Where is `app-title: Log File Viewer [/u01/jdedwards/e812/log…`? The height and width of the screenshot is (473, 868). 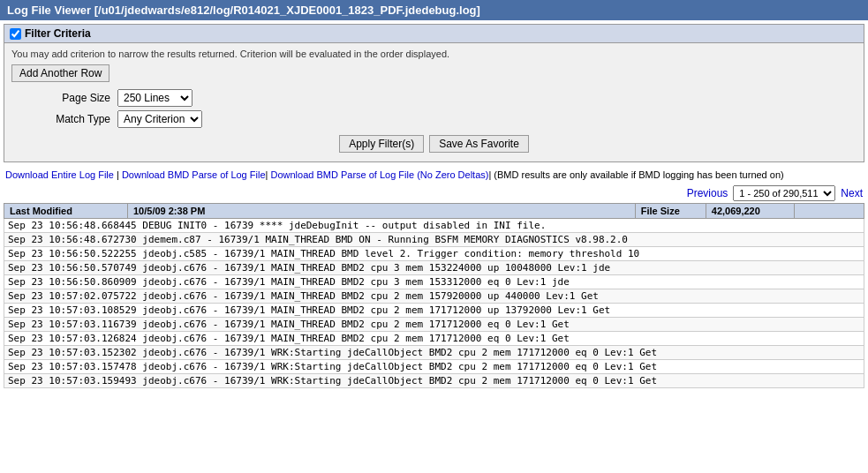
app-title: Log File Viewer [/u01/jdedwards/e812/log… is located at coordinates (244, 11).